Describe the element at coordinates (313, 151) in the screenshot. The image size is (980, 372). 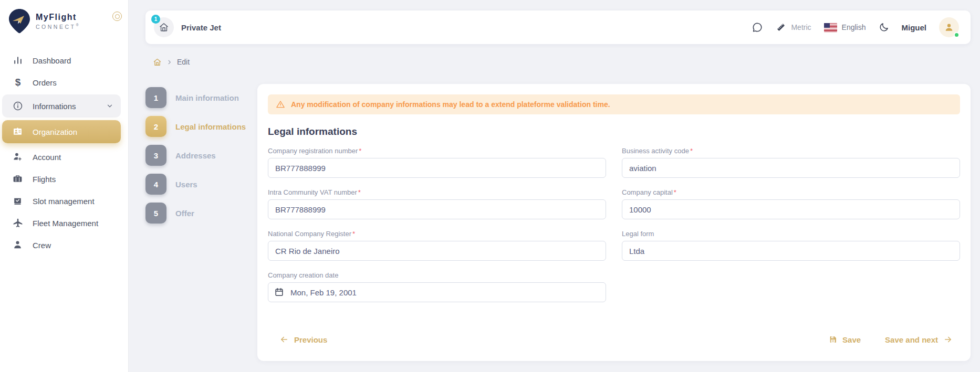
I see `field-label: Company registration number` at that location.